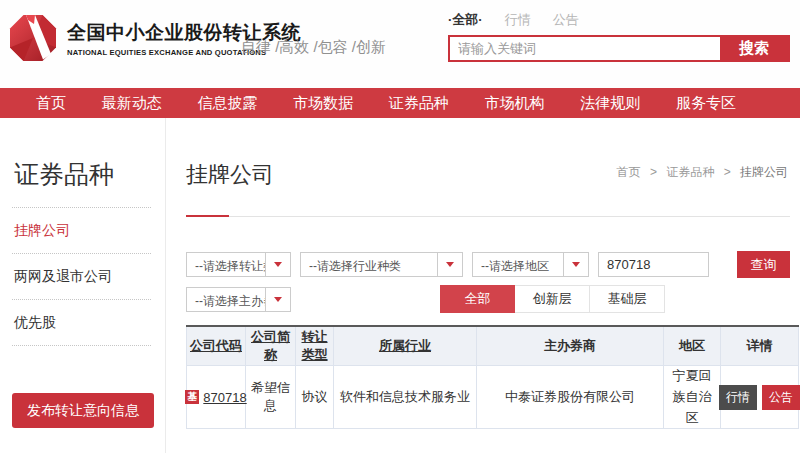 Image resolution: width=800 pixels, height=453 pixels. What do you see at coordinates (271, 346) in the screenshot?
I see `column-header-short-name: 公司简称` at bounding box center [271, 346].